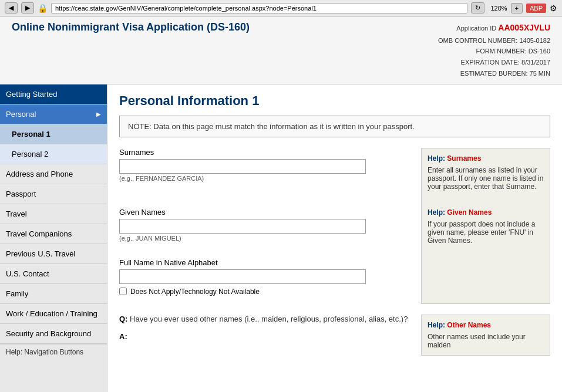  What do you see at coordinates (11, 8) in the screenshot?
I see `browser-back-btn: ◀` at bounding box center [11, 8].